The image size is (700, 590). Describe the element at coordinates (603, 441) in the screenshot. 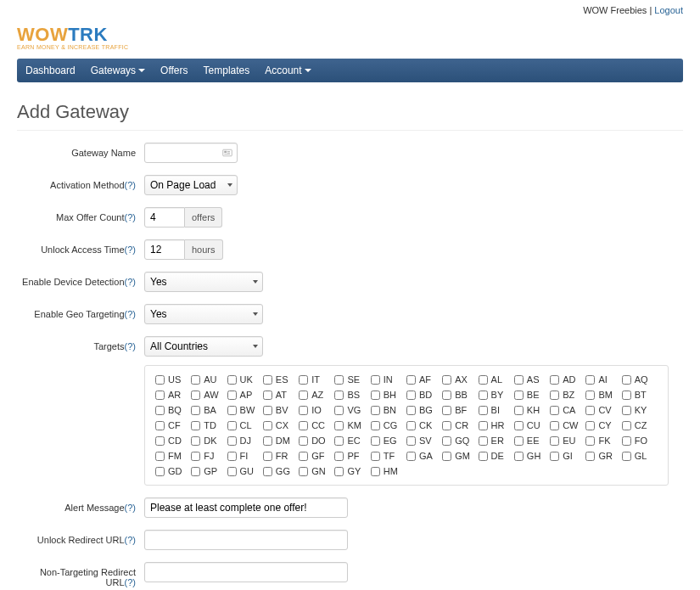

I see `country-checkbox-fk: FK` at that location.